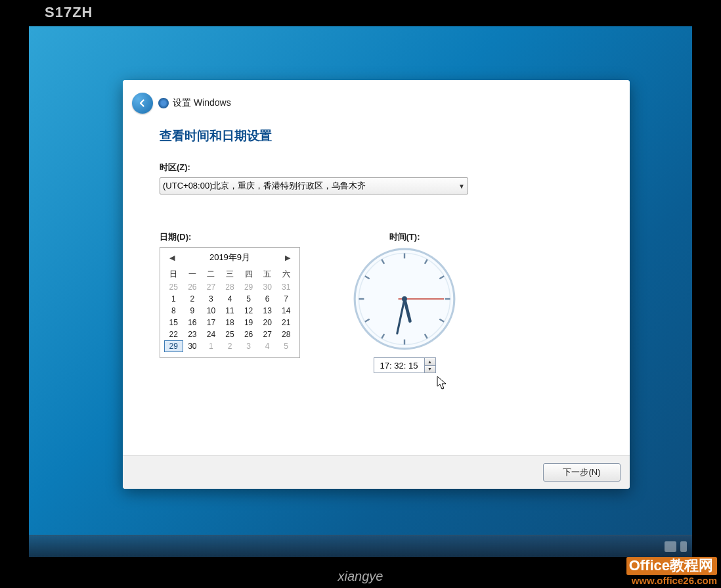  I want to click on calendar-day: 6, so click(268, 299).